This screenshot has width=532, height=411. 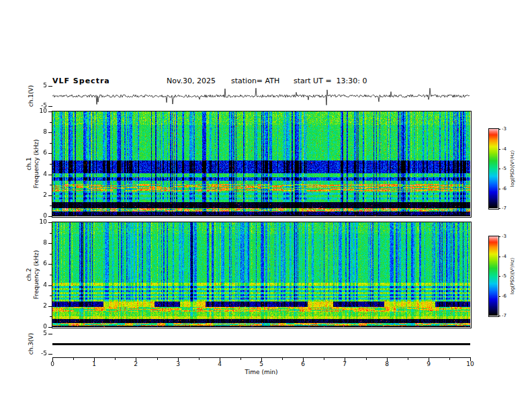 What do you see at coordinates (40, 222) in the screenshot?
I see `spec2-ytick-label: 10` at bounding box center [40, 222].